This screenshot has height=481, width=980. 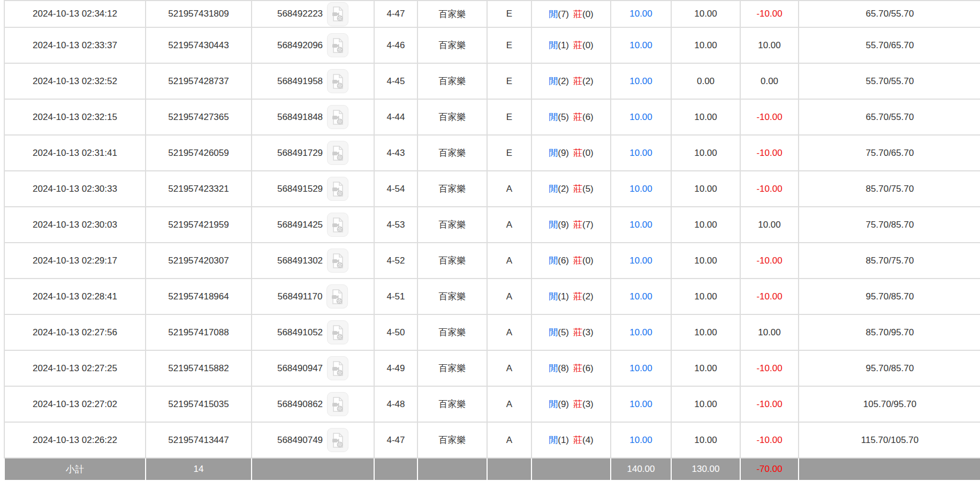 What do you see at coordinates (563, 404) in the screenshot?
I see `player-result-points: (9)` at bounding box center [563, 404].